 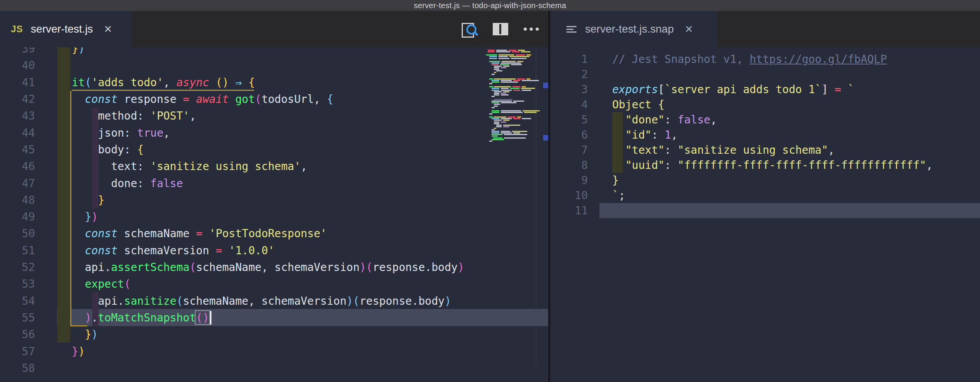 What do you see at coordinates (490, 5) in the screenshot?
I see `window-title: server-test.js — todo-api-with-json-sche…` at bounding box center [490, 5].